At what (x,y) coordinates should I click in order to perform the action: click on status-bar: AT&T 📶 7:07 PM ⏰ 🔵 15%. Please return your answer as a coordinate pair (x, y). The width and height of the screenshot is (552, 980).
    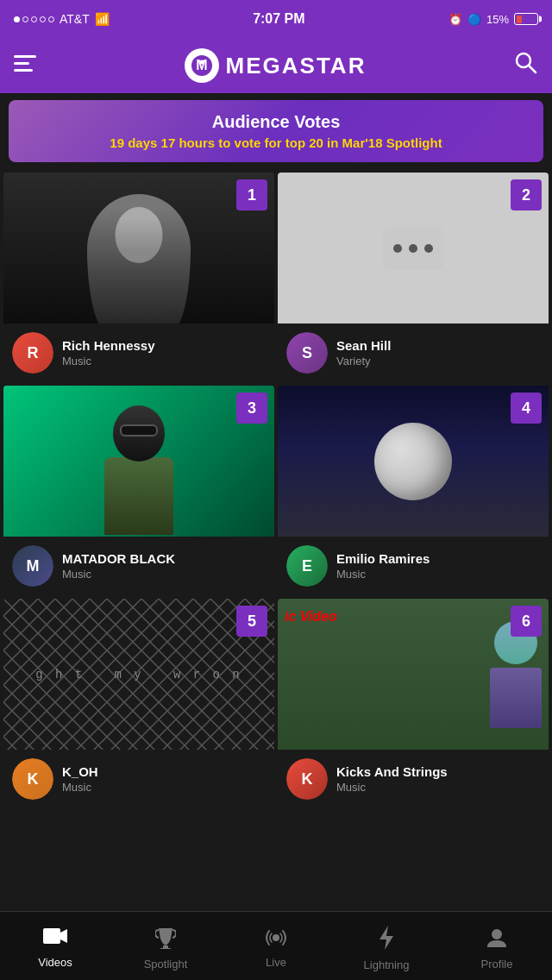
    Looking at the image, I should click on (276, 19).